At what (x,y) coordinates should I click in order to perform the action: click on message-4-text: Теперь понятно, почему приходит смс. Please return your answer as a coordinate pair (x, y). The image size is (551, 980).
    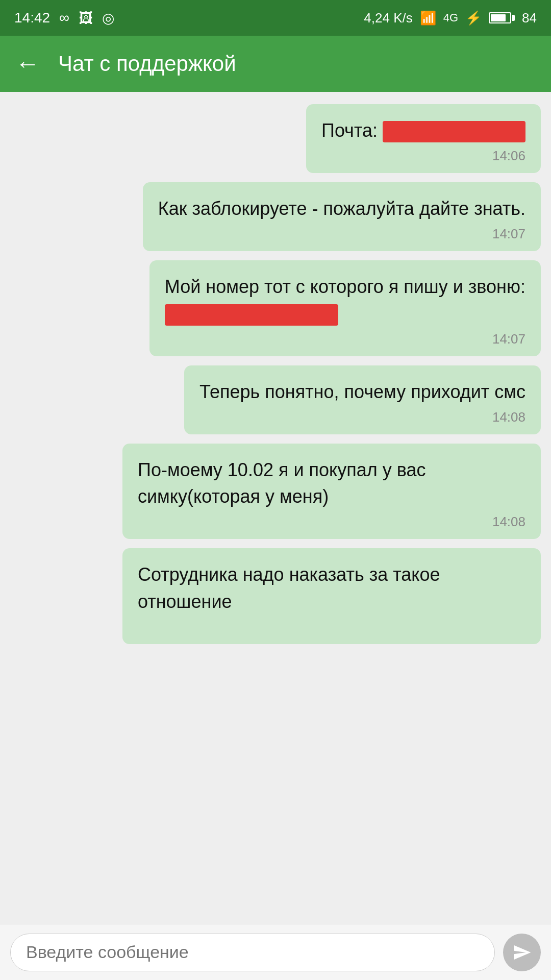
    Looking at the image, I should click on (362, 392).